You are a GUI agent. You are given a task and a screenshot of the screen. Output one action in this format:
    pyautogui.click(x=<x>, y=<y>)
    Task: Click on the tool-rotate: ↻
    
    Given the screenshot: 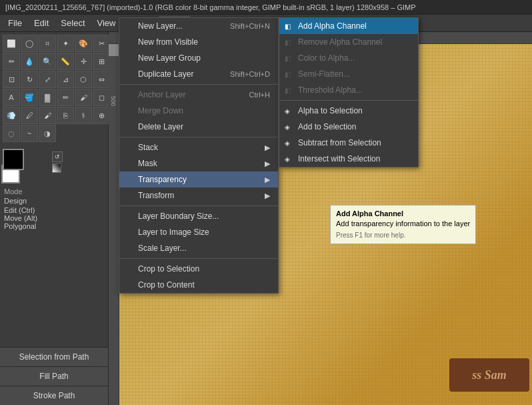 What is the action you would take?
    pyautogui.click(x=29, y=79)
    